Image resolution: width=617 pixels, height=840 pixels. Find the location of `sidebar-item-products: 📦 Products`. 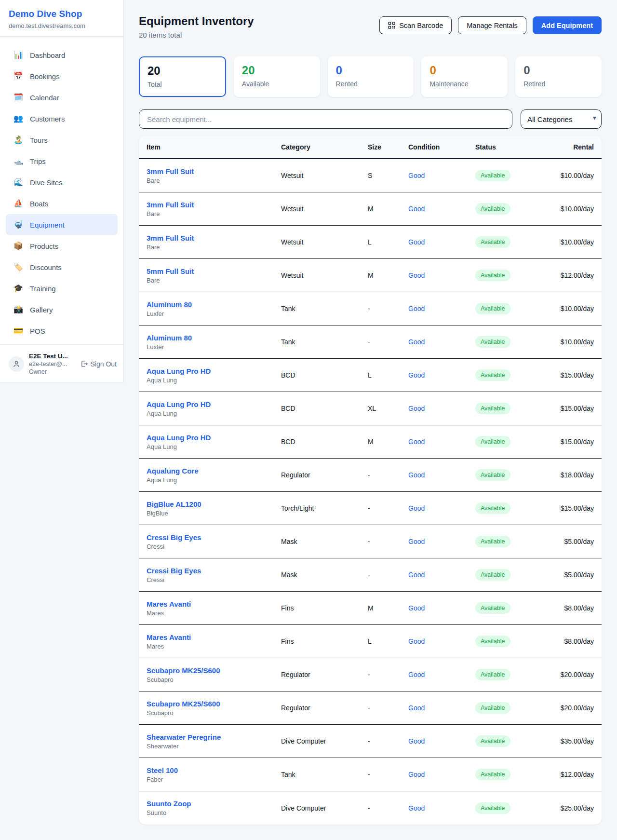

sidebar-item-products: 📦 Products is located at coordinates (62, 246).